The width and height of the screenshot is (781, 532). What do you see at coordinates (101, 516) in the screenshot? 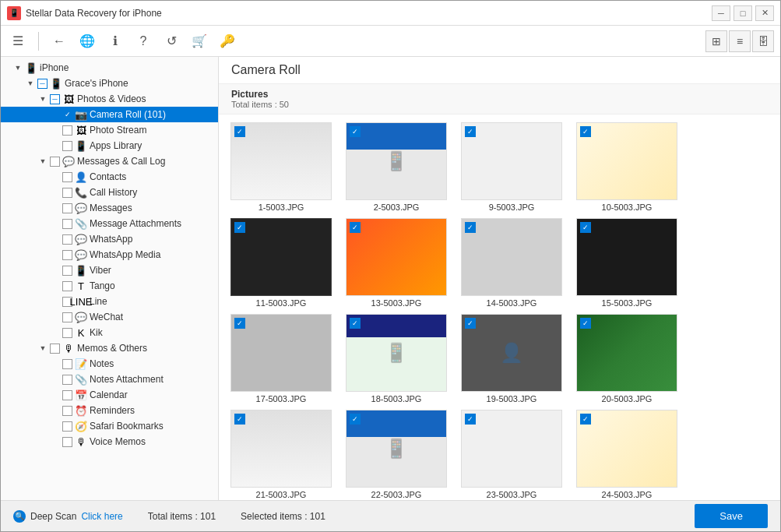
I see `click-here-link: Click here` at bounding box center [101, 516].